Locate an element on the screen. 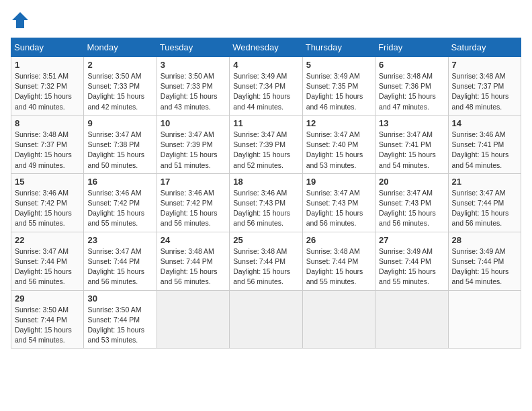 Image resolution: width=532 pixels, height=411 pixels. calendar-cell: 3 Sunrise: 3:50 AMSunset: 7:33 PMDayligh… is located at coordinates (193, 86).